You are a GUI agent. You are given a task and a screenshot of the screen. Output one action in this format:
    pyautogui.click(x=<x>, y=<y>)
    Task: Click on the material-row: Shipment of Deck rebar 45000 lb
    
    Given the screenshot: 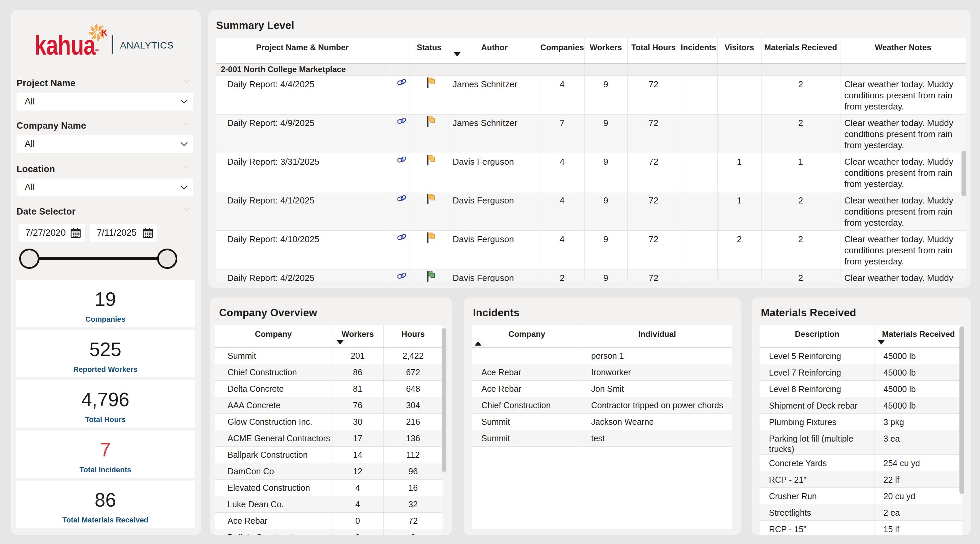 What is the action you would take?
    pyautogui.click(x=861, y=405)
    